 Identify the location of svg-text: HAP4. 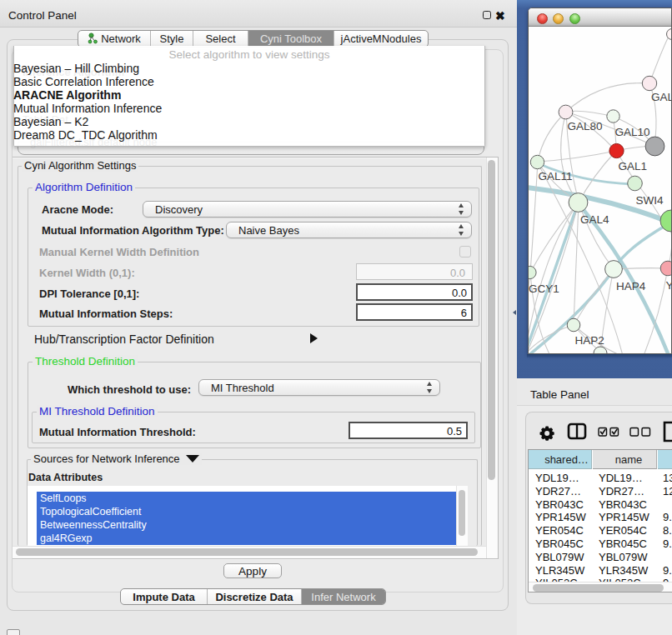
(631, 287).